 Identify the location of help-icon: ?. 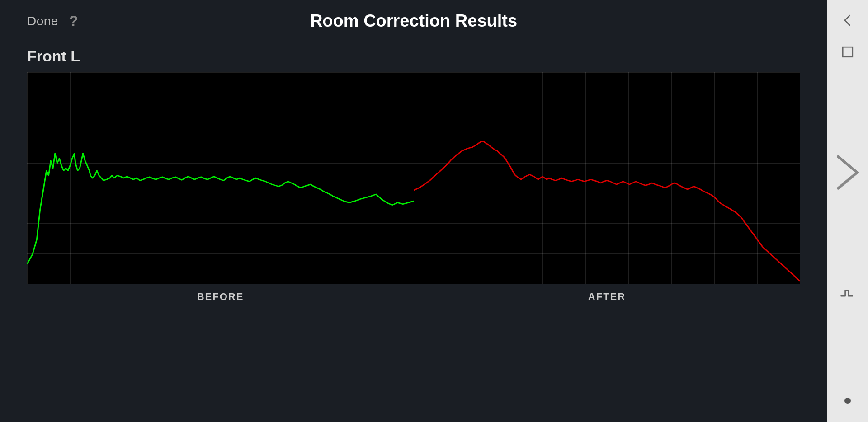
(74, 21).